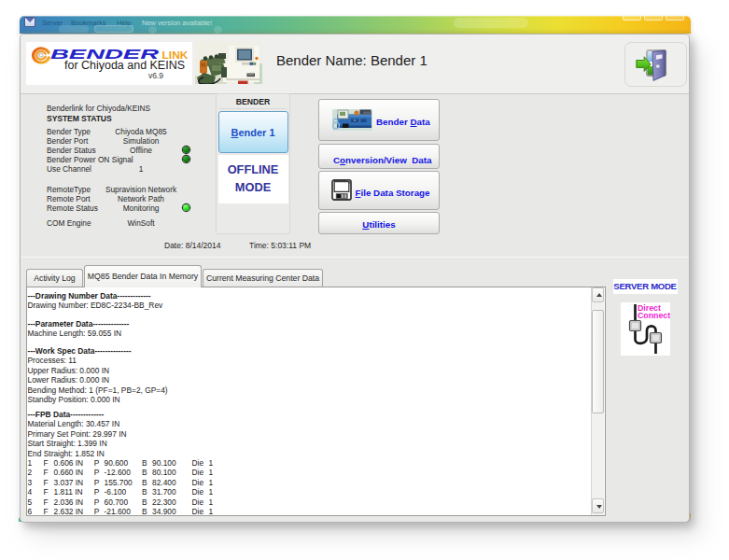  Describe the element at coordinates (125, 65) in the screenshot. I see `svg-text: for Chiyoda and KEINS` at that location.